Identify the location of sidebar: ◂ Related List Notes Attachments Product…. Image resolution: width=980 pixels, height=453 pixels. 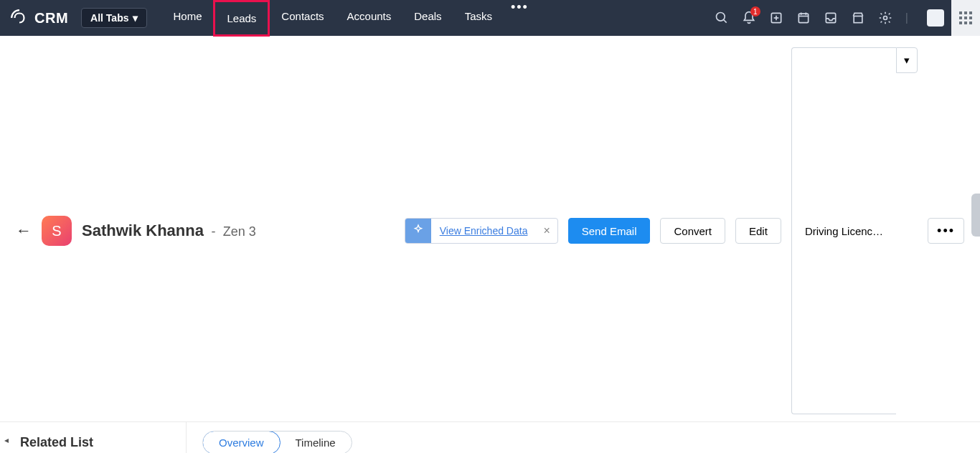
(93, 437).